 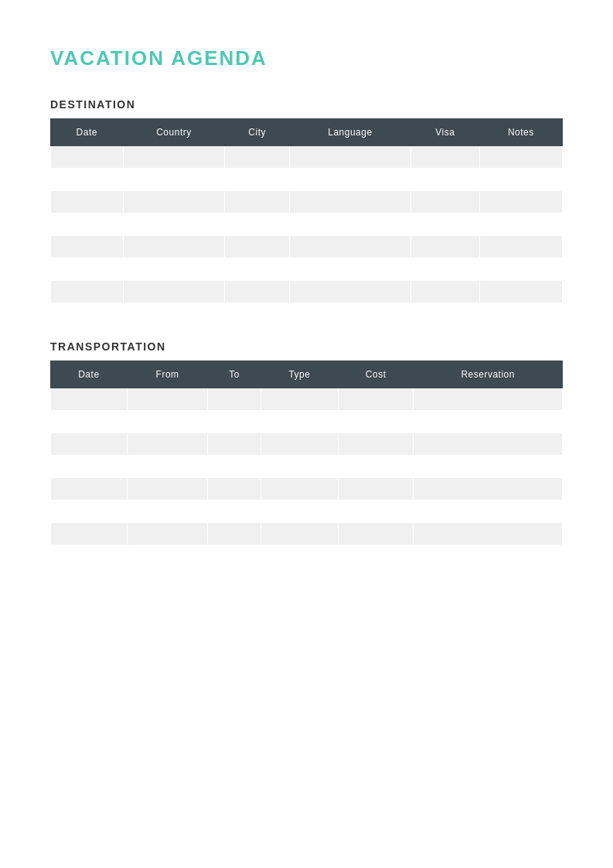 I want to click on destination-col-date: Date, so click(x=87, y=133).